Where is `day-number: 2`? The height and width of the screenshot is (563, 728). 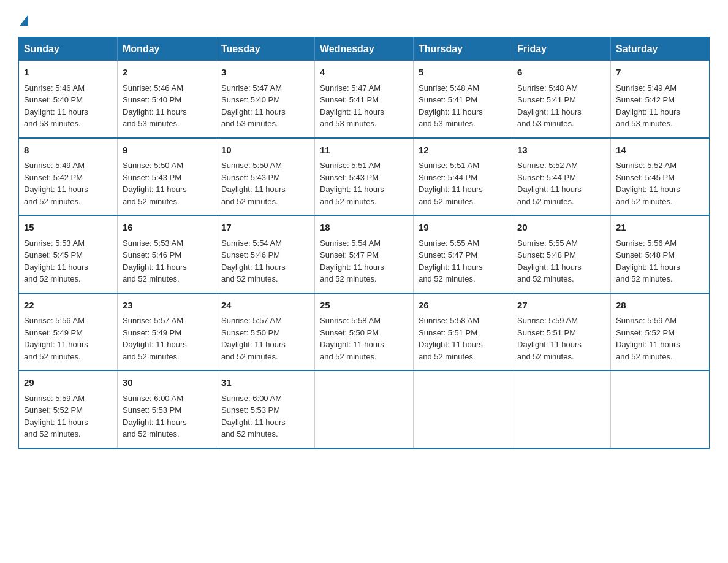
day-number: 2 is located at coordinates (167, 72).